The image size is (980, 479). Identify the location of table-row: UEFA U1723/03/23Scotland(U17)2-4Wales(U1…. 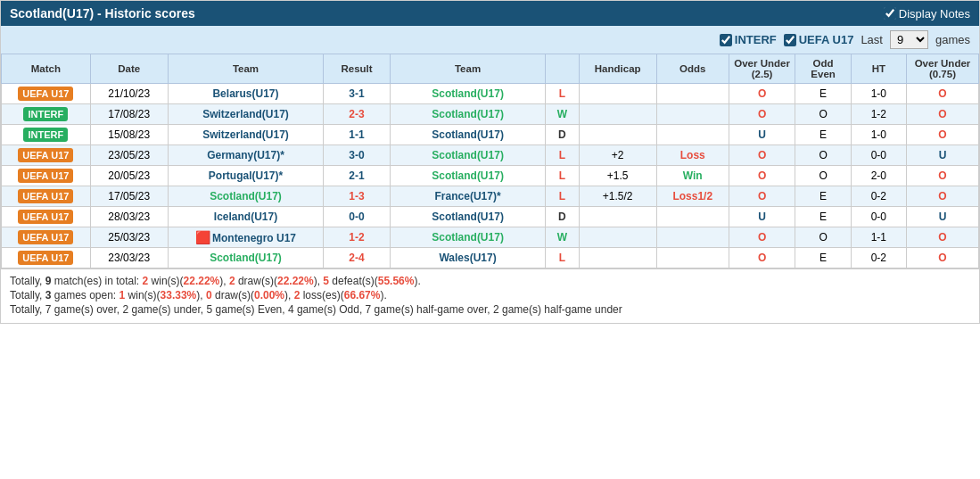
(490, 259).